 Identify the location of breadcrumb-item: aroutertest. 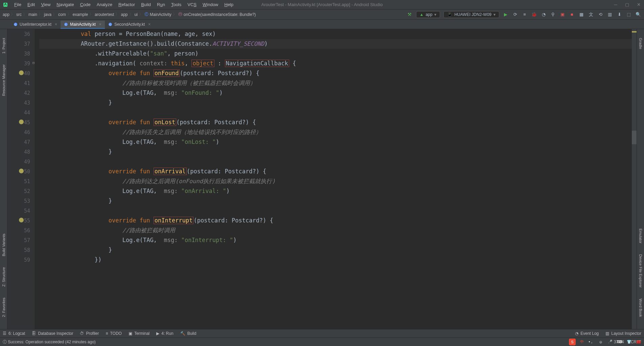
(104, 15).